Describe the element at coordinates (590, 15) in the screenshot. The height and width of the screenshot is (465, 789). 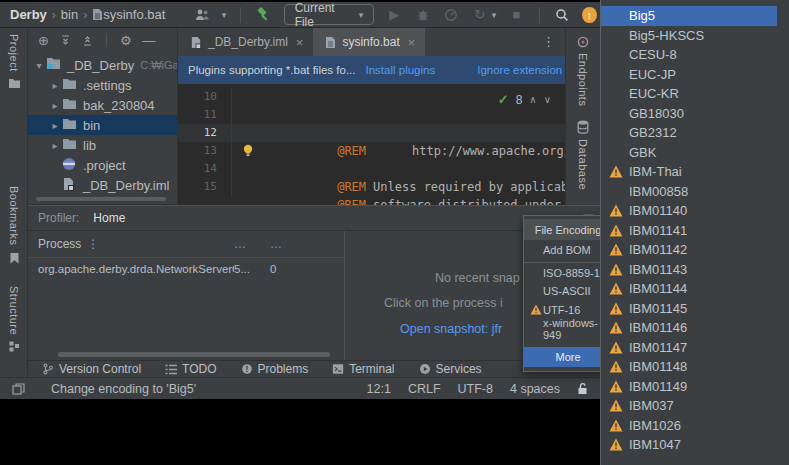
I see `update-notification-icon: ↑` at that location.